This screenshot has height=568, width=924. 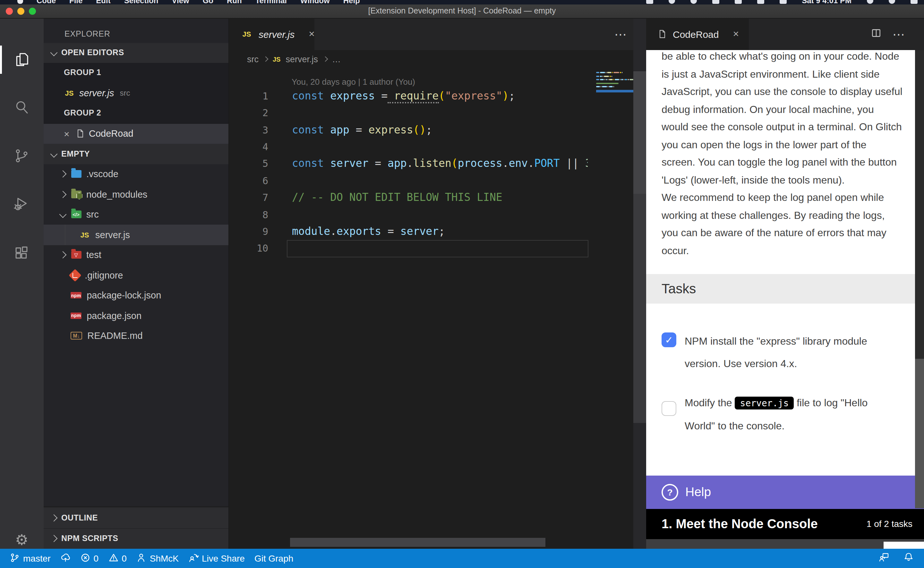 I want to click on token: PORT, so click(x=547, y=164).